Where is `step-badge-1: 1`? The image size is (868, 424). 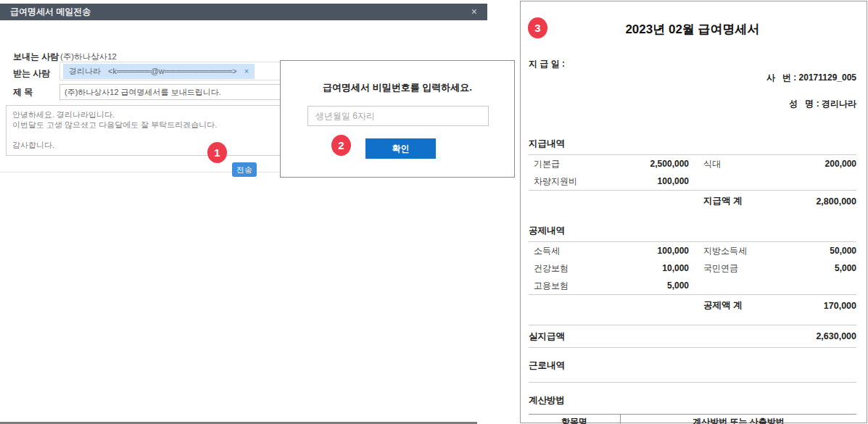
step-badge-1: 1 is located at coordinates (218, 152).